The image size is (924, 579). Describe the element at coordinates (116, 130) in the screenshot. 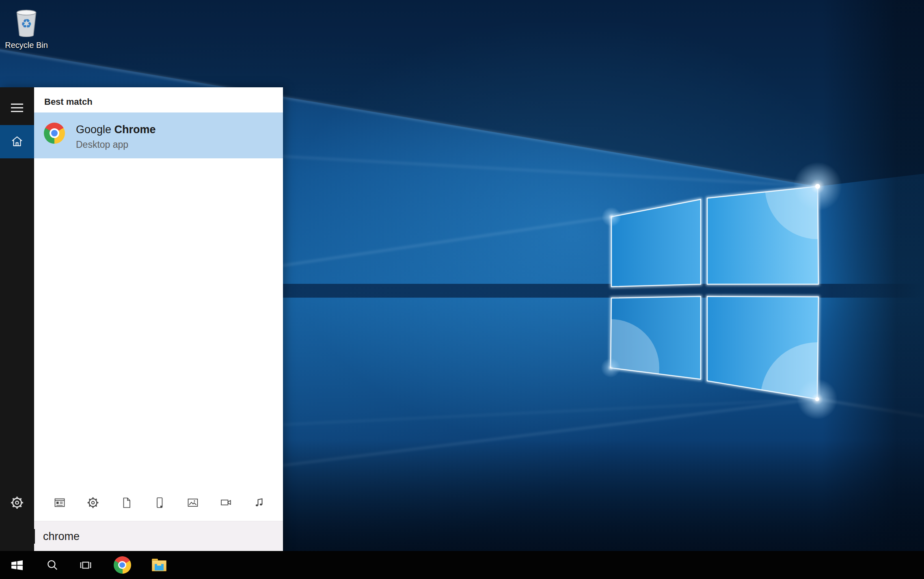

I see `result-title: Google Chrome` at that location.